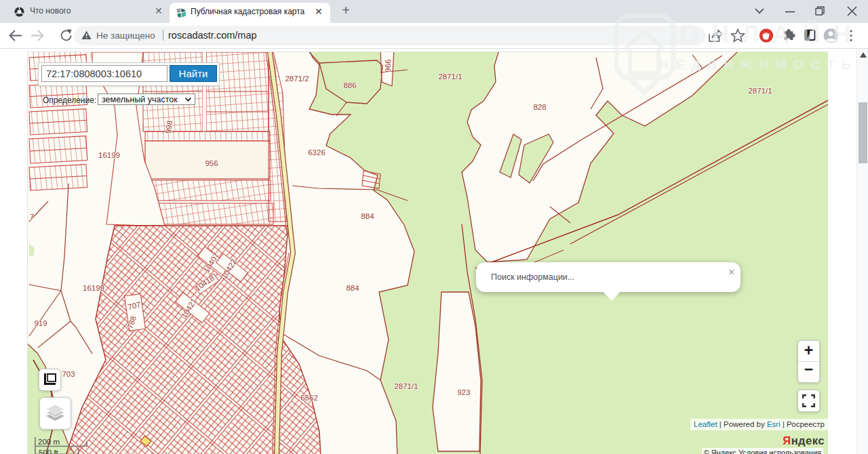  Describe the element at coordinates (297, 79) in the screenshot. I see `svg-text: 2871/2` at that location.